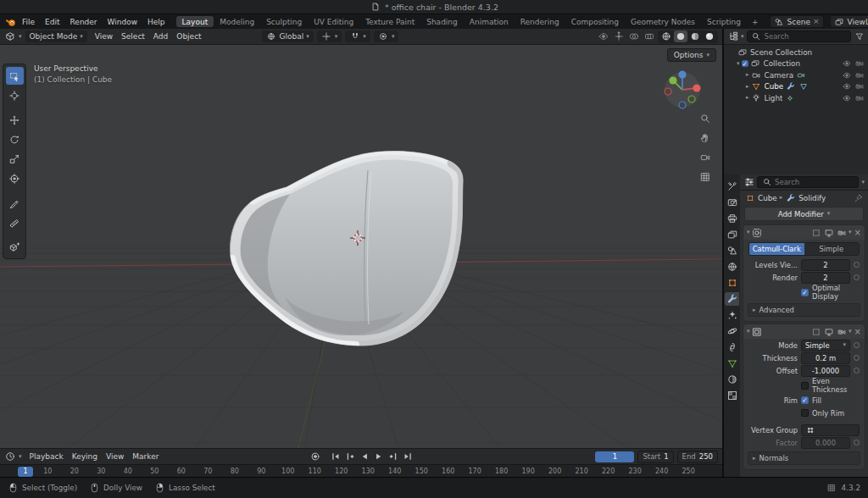 The image size is (868, 498). Describe the element at coordinates (161, 36) in the screenshot. I see `viewport-menu-add: Add` at that location.